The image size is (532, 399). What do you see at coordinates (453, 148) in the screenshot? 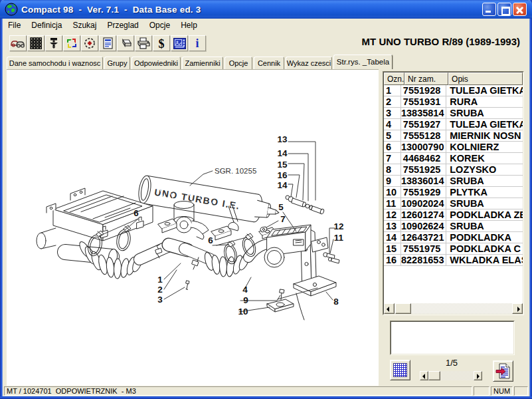
I see `parts-table-row: 613000790KOLNIERZ` at bounding box center [453, 148].